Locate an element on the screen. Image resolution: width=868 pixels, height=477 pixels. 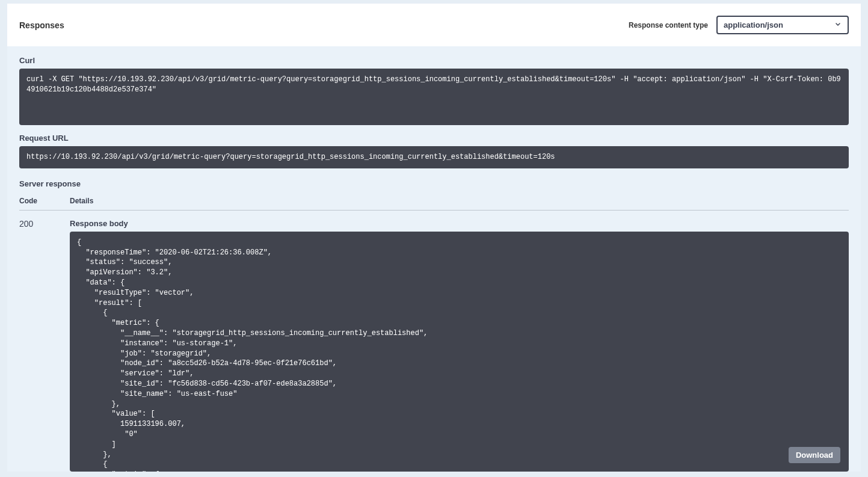
content-type-select: application/json is located at coordinates (783, 25).